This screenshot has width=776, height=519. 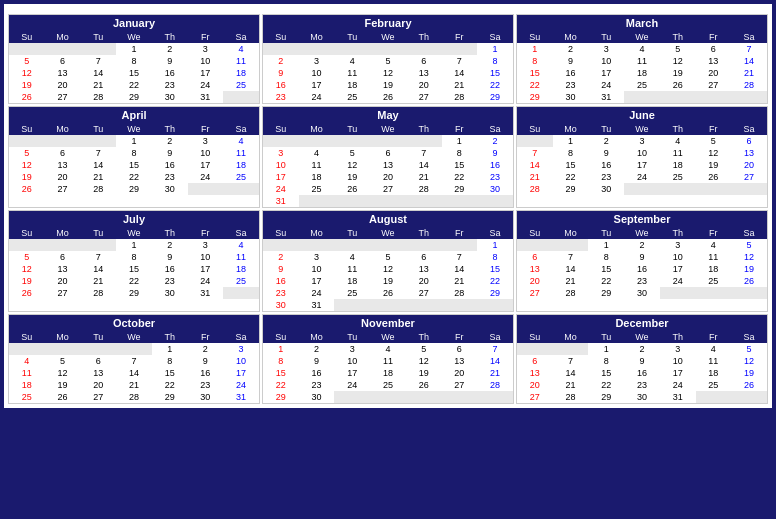 What do you see at coordinates (388, 219) in the screenshot?
I see `month-title: August` at bounding box center [388, 219].